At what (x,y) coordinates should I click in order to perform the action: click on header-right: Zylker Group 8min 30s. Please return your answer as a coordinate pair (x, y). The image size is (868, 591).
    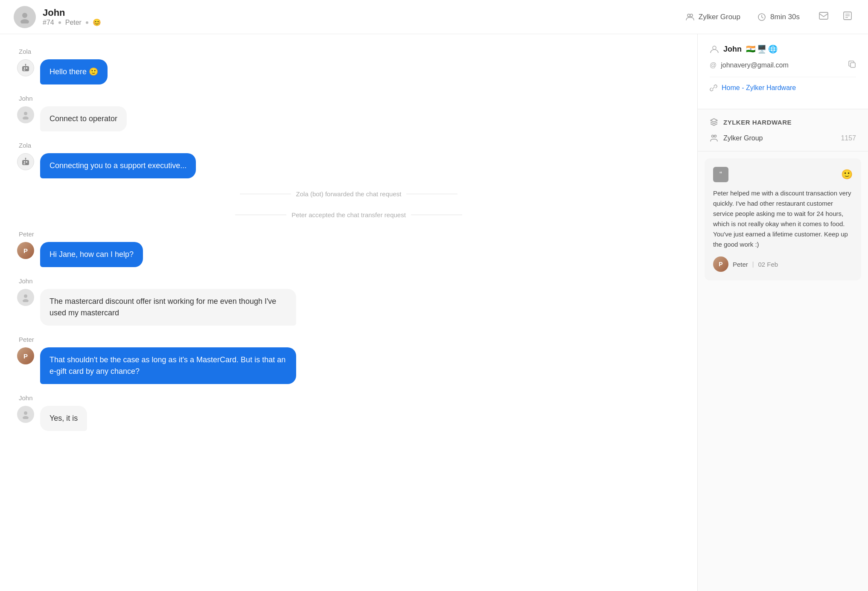
    Looking at the image, I should click on (770, 17).